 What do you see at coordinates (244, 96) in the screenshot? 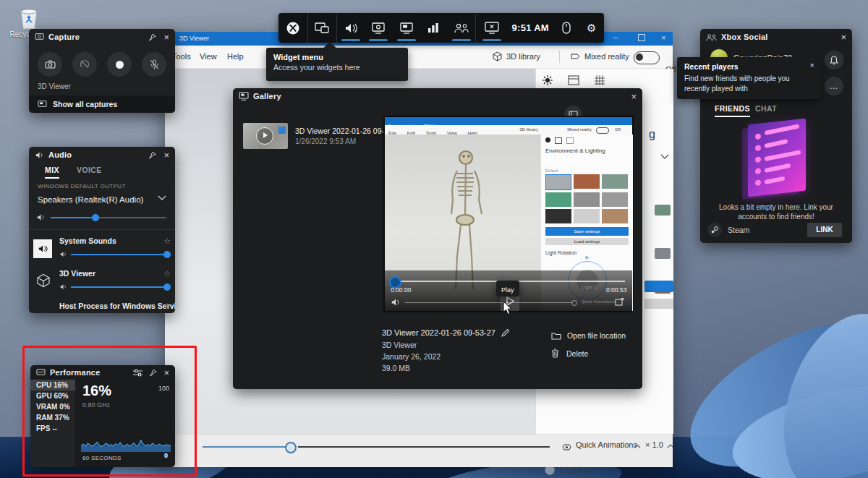
I see `gallery-widget-icon` at bounding box center [244, 96].